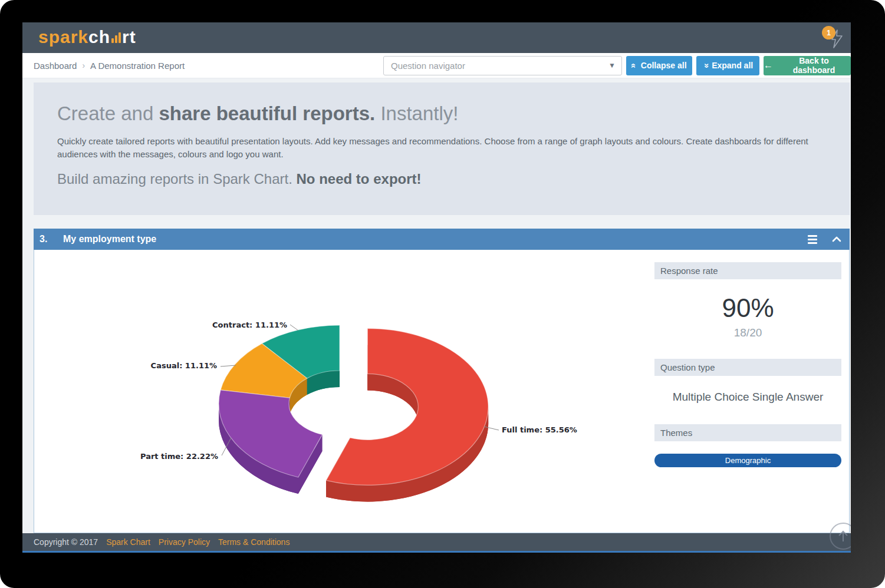 Image resolution: width=885 pixels, height=588 pixels. What do you see at coordinates (254, 542) in the screenshot?
I see `footer-link-terms-conditions: Terms & Conditions` at bounding box center [254, 542].